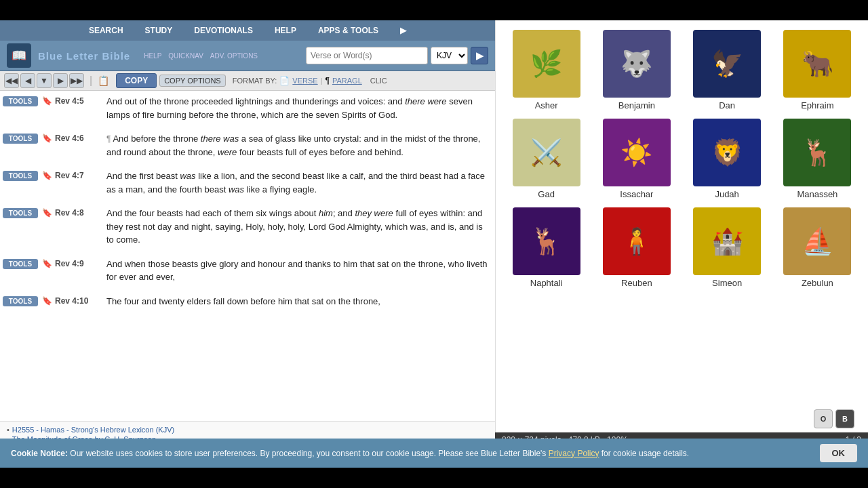 This screenshot has height=488, width=868. Describe the element at coordinates (136, 81) in the screenshot. I see `copy-button: COPY` at that location.